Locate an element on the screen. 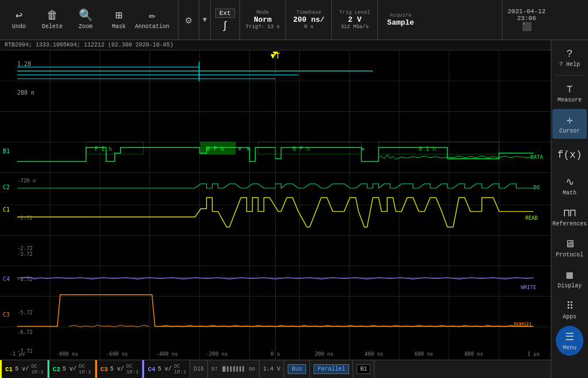 The image size is (588, 378). b1-label: B1 is located at coordinates (363, 369).